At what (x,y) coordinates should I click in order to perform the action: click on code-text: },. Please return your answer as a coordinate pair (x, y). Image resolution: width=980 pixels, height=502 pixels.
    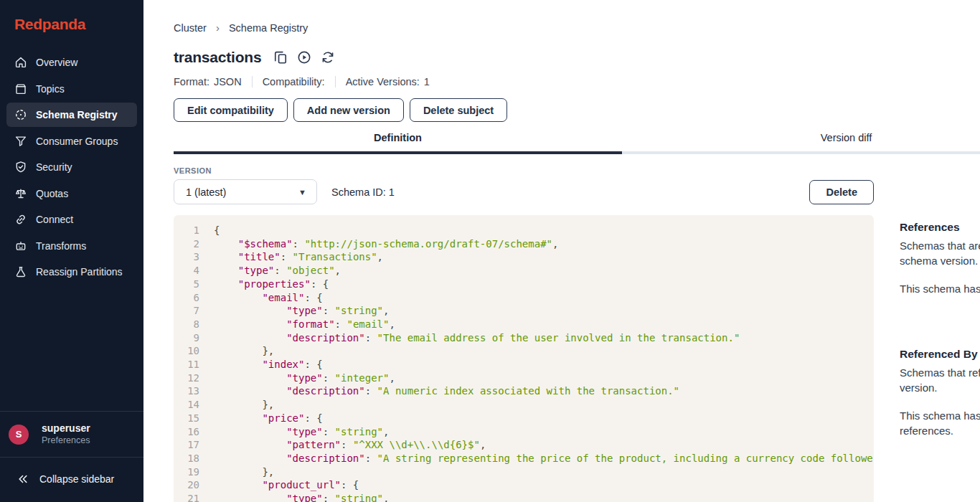
    Looking at the image, I should click on (244, 404).